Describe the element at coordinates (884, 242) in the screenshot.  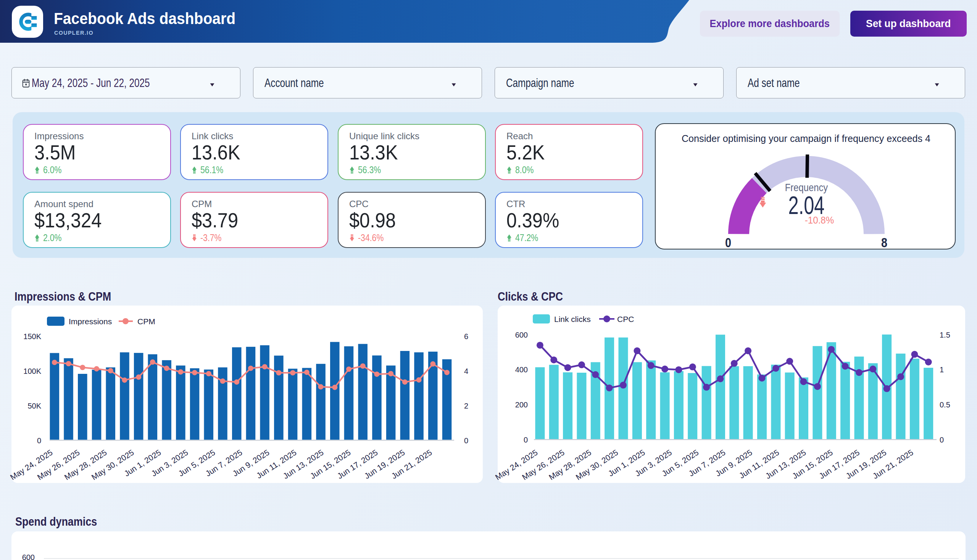
I see `svg-text: 8` at that location.